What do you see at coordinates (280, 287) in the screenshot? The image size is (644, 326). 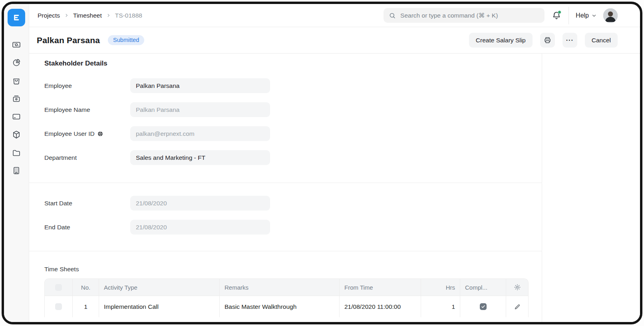 I see `col-remarks: Remarks` at bounding box center [280, 287].